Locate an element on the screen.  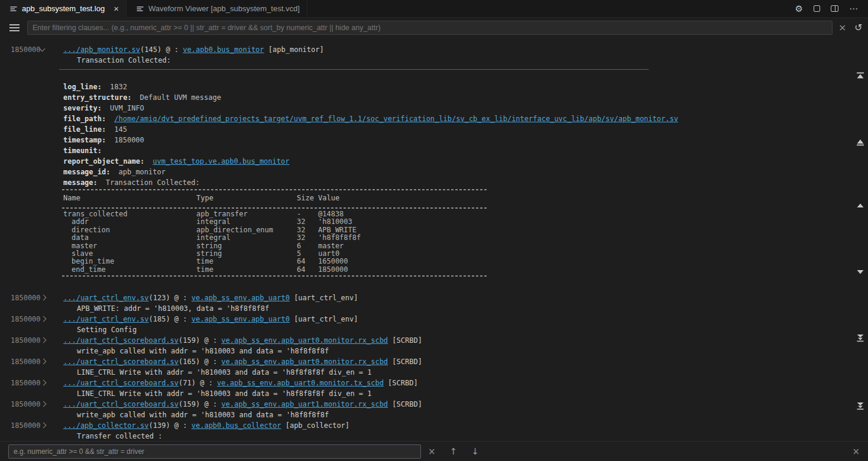
waveform-file-icon is located at coordinates (140, 9).